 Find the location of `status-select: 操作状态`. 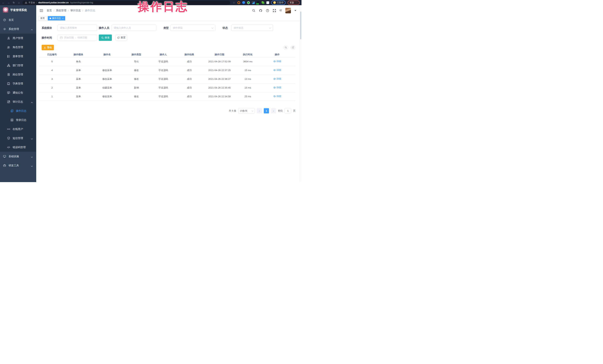

status-select: 操作状态 is located at coordinates (252, 28).